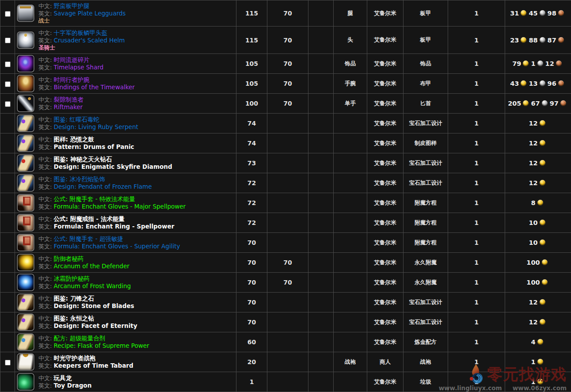 This screenshot has height=392, width=571. What do you see at coordinates (561, 40) in the screenshot?
I see `copper-coin-icon` at bounding box center [561, 40].